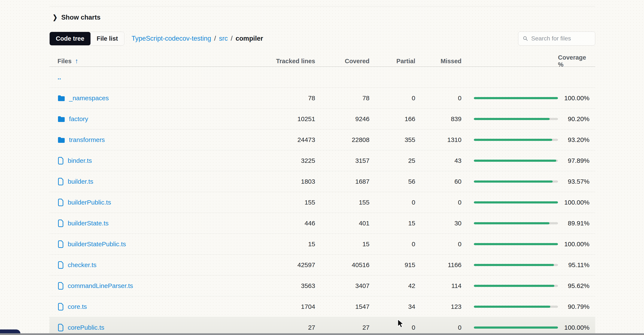  I want to click on coverage-percent-value: 90.20%, so click(576, 119).